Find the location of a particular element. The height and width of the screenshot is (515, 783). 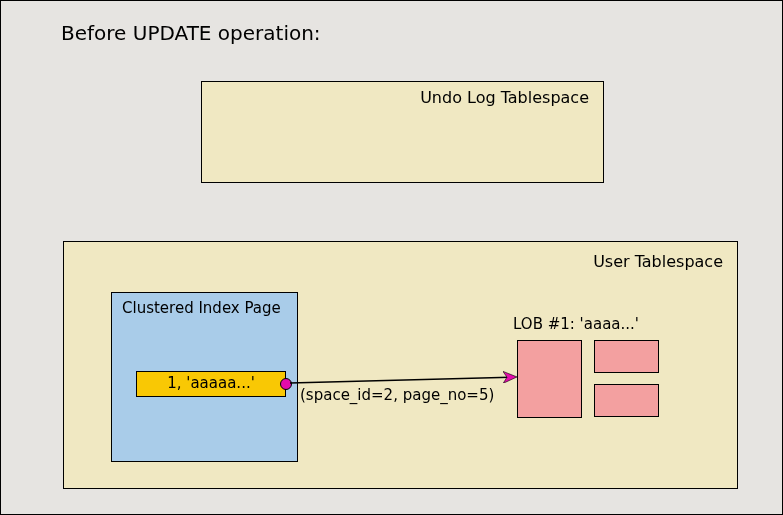

lob-block-small-top is located at coordinates (626, 356).